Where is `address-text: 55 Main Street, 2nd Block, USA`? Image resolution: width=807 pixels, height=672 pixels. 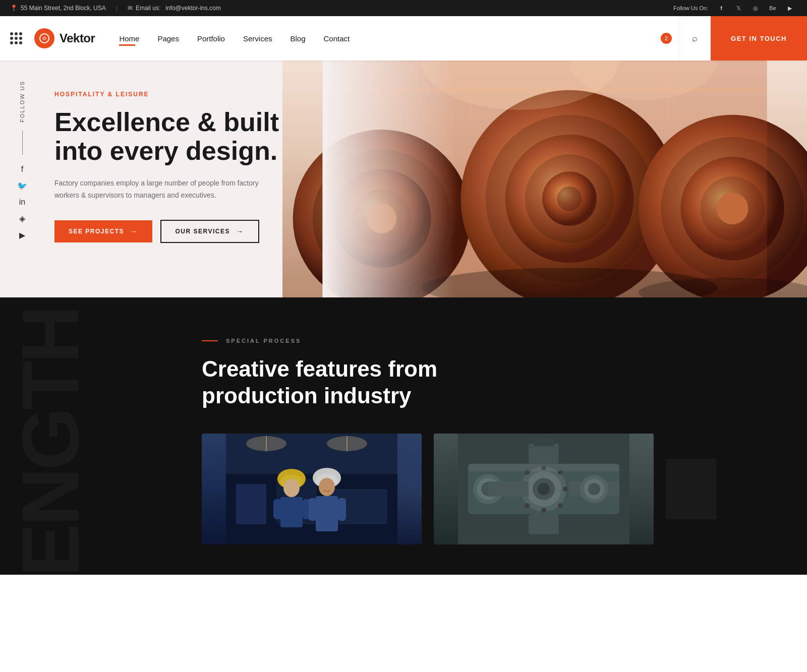
address-text: 55 Main Street, 2nd Block, USA is located at coordinates (64, 8).